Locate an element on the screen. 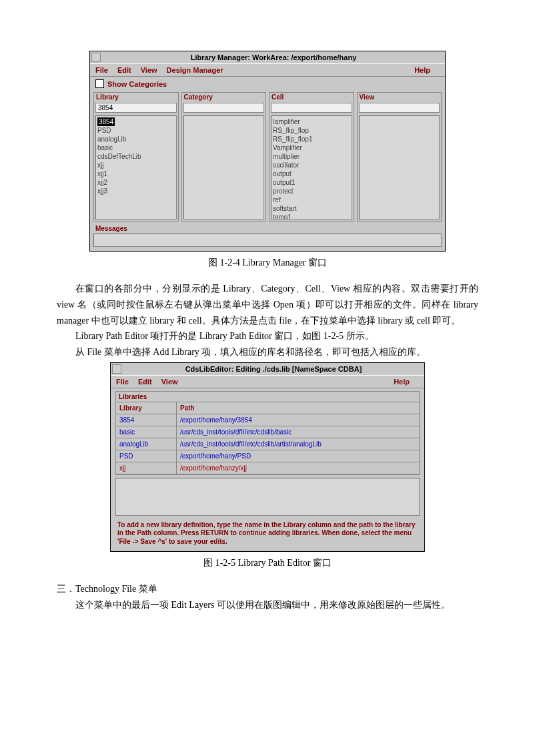 The image size is (535, 756). titlebar: CdsLibEditor: Editing ./cds.lib [NameSpa… is located at coordinates (268, 369).